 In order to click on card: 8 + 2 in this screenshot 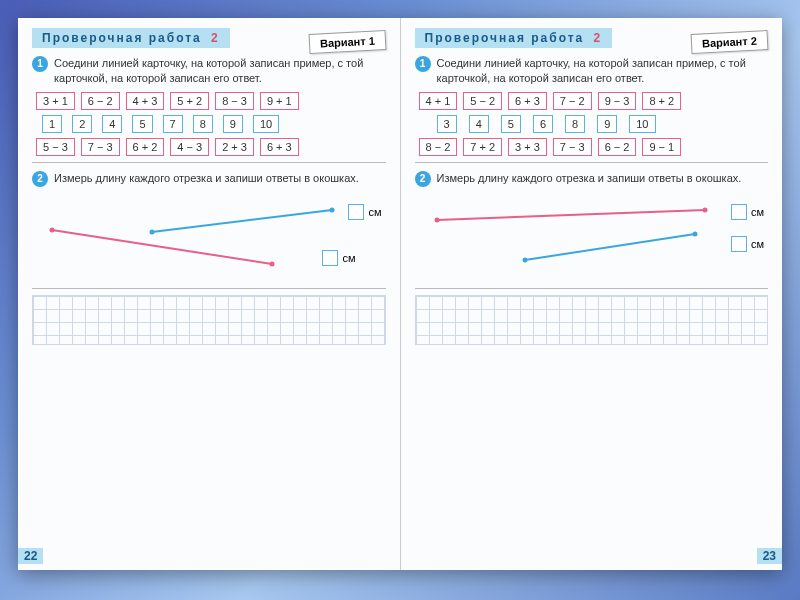, I will do `click(662, 101)`.